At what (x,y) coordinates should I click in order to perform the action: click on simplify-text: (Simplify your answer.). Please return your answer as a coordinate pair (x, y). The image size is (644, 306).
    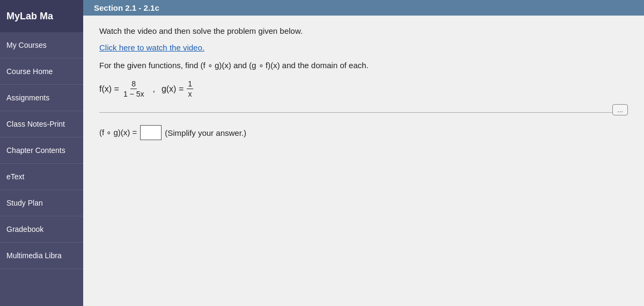
    Looking at the image, I should click on (206, 133).